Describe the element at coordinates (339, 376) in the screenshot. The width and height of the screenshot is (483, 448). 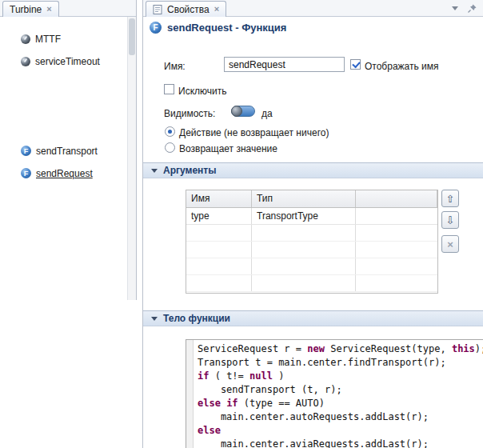
I see `code-line: if ( t!= null )` at that location.